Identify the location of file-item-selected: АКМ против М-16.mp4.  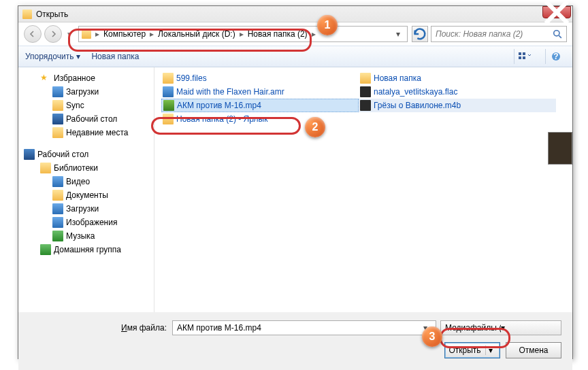
(260, 105).